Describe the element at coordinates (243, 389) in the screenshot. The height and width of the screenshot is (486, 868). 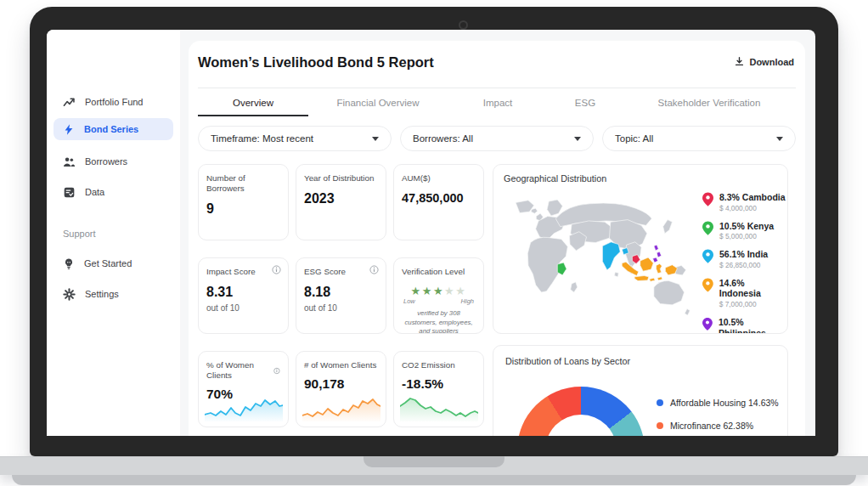
I see `kpi-card-pct-women-clients: % of Women Clients 70%` at that location.